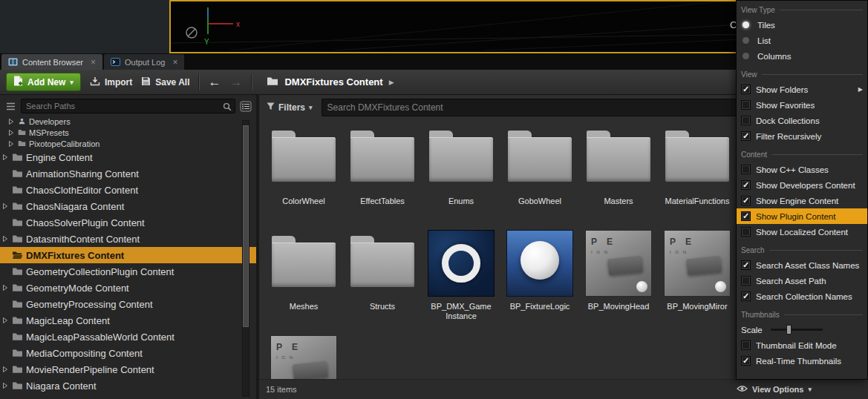 Image resolution: width=868 pixels, height=399 pixels. Describe the element at coordinates (802, 266) in the screenshot. I see `menu-item-search-asset-class-names: Search Asset Class Names` at that location.